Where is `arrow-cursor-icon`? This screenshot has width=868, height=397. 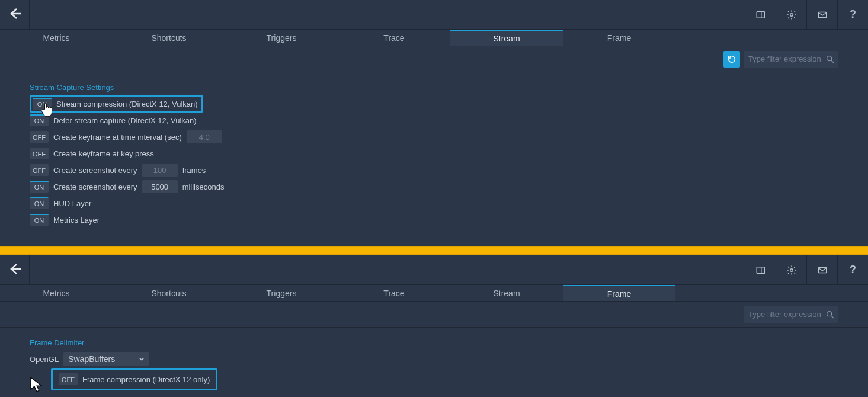 arrow-cursor-icon is located at coordinates (36, 385).